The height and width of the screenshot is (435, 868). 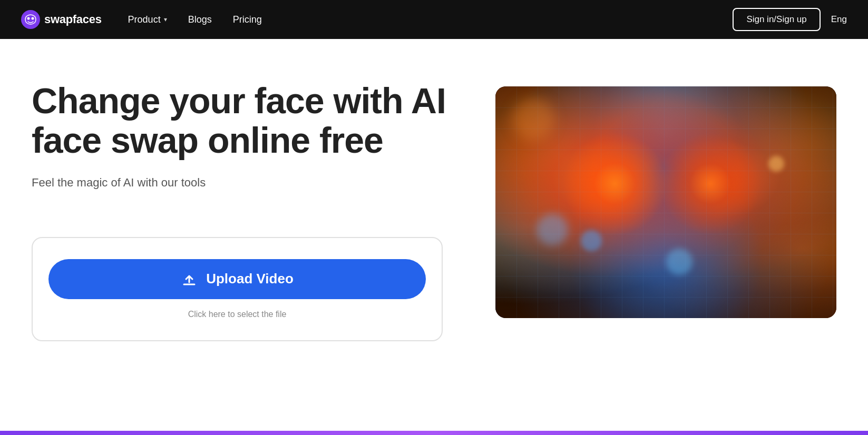 What do you see at coordinates (242, 183) in the screenshot?
I see `hero-subtitle: Feel the magic of AI with our tools` at bounding box center [242, 183].